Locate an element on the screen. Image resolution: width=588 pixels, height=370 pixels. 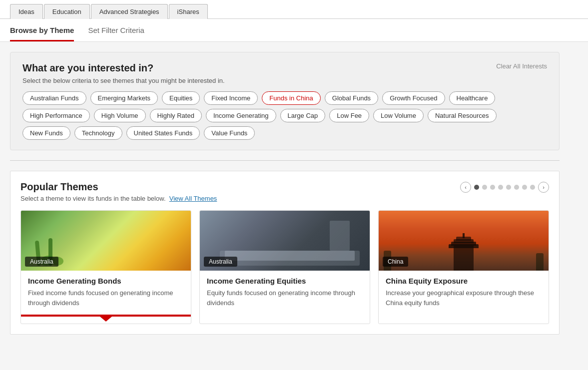
tag-australian-funds: Australian Funds is located at coordinates (54, 98).